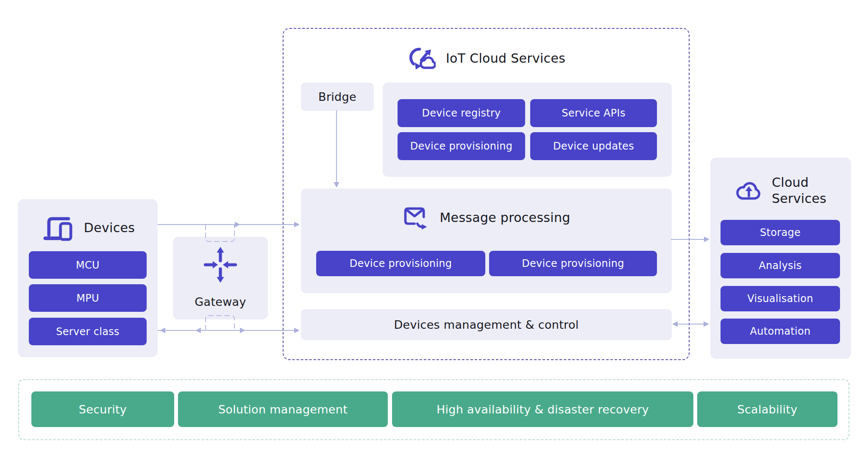 The height and width of the screenshot is (466, 868). I want to click on storage-node: Storage, so click(780, 233).